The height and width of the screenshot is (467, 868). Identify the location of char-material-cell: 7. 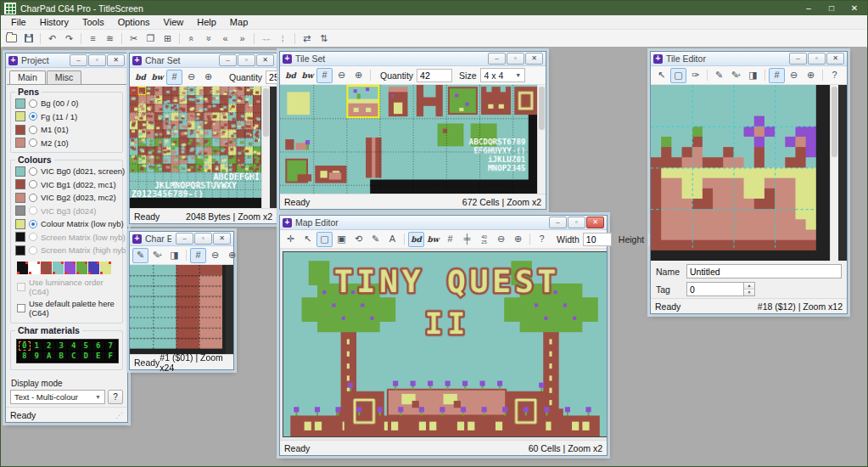
(111, 346).